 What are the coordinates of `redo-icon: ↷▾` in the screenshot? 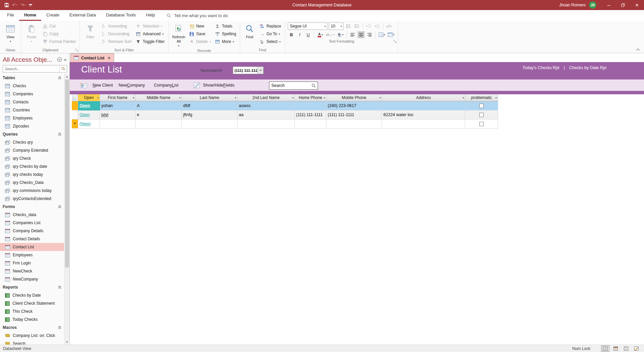 It's located at (23, 5).